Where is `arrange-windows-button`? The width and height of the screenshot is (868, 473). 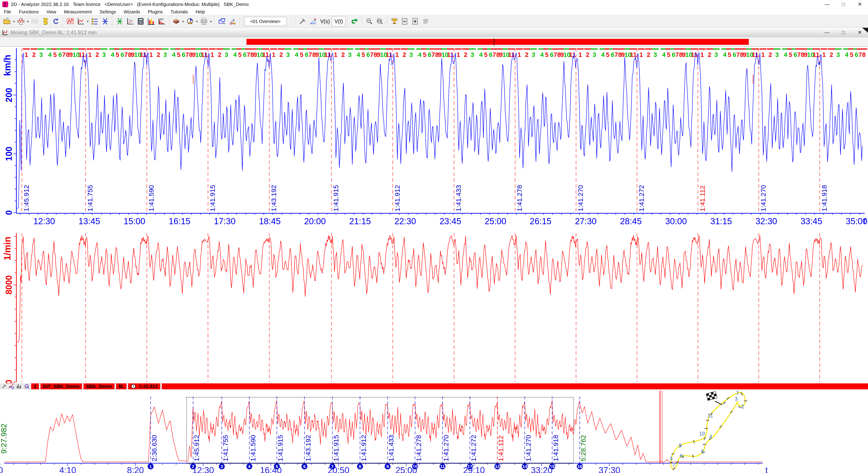
arrange-windows-button is located at coordinates (222, 22).